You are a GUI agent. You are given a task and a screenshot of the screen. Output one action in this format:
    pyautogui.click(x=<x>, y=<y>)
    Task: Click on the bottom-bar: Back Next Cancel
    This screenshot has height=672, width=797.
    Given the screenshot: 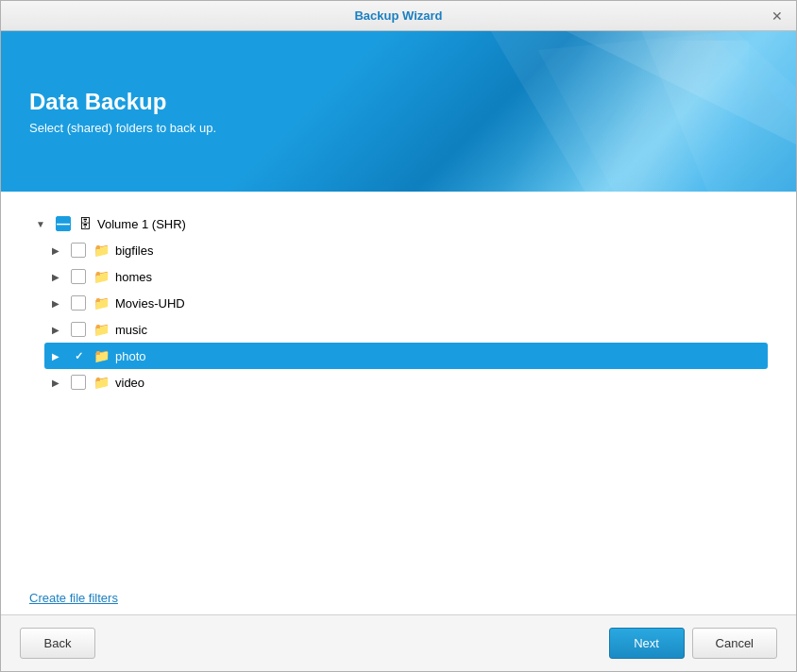 What is the action you would take?
    pyautogui.click(x=398, y=643)
    